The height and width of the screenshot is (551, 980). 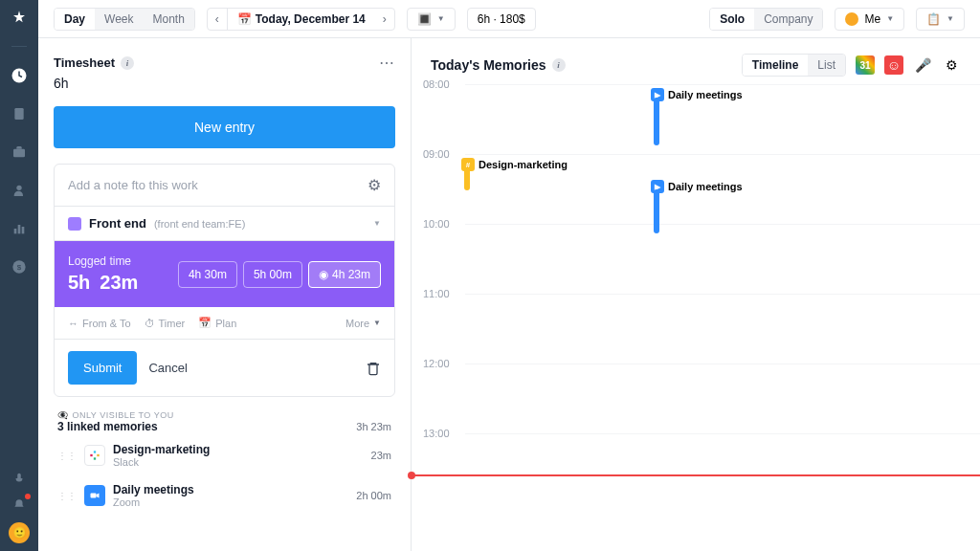 I want to click on memories-total: 3h 23m, so click(x=373, y=427).